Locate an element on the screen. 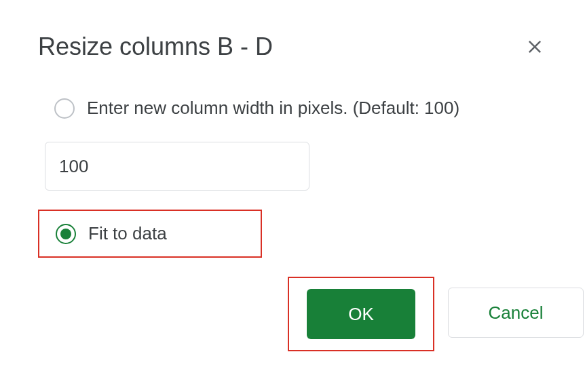 The width and height of the screenshot is (585, 392). dialog-title: Resize columns B - D is located at coordinates (155, 47).